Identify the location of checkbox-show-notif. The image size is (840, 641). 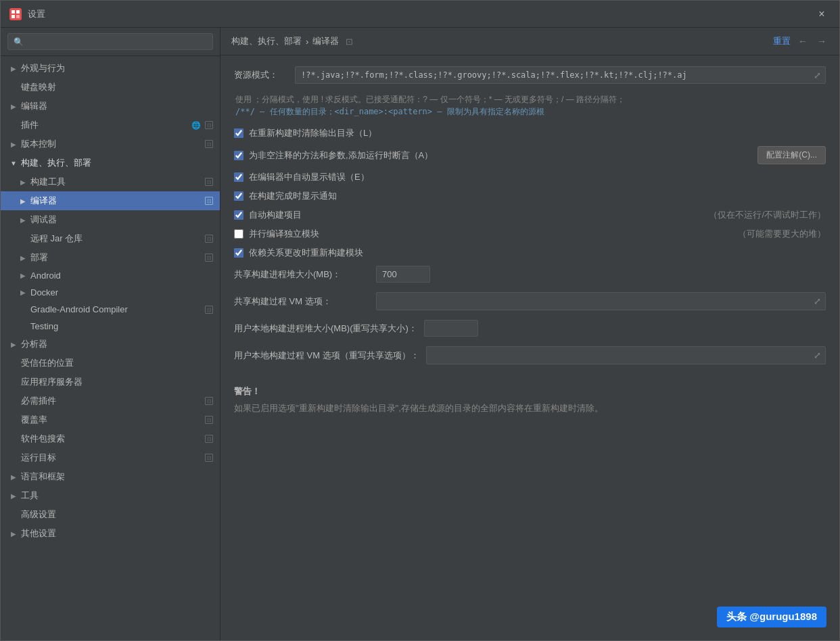
(239, 196).